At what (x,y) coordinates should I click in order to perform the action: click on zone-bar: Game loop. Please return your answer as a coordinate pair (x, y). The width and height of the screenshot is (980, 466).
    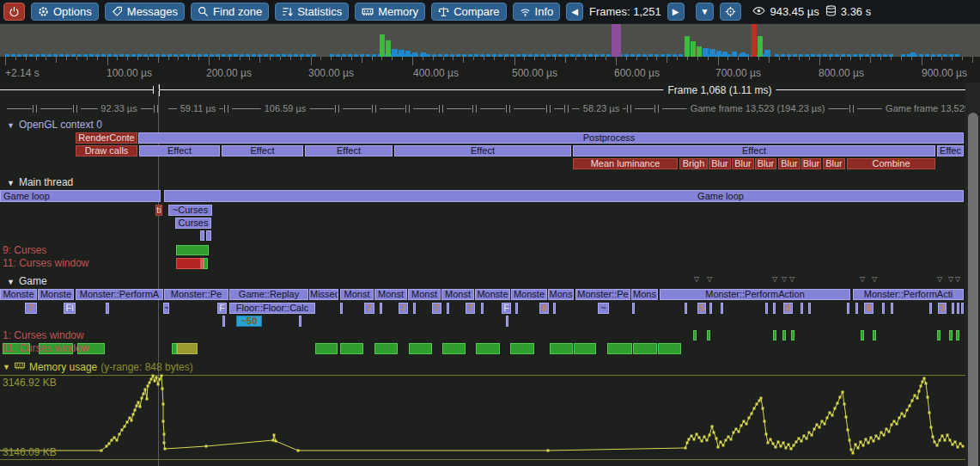
    Looking at the image, I should click on (81, 196).